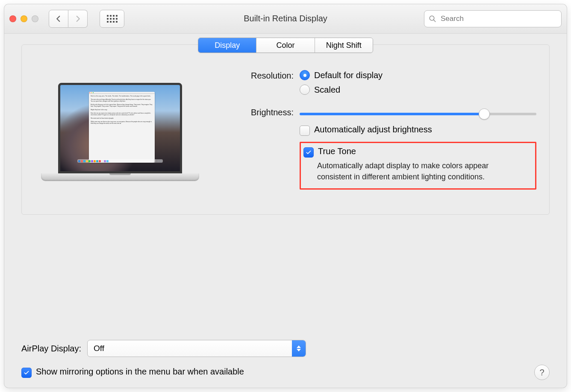  Describe the element at coordinates (35, 19) in the screenshot. I see `zoom-window-button` at that location.